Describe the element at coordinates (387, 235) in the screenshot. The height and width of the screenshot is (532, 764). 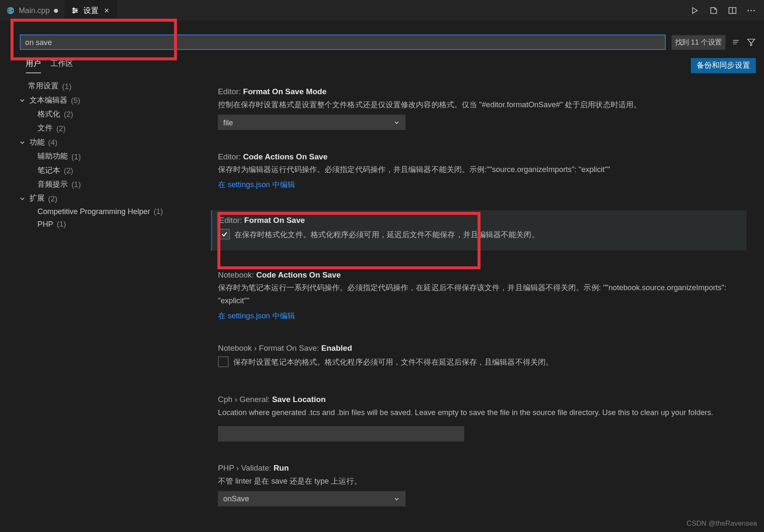
I see `setting-desc: 在保存时格式化文件。格式化程序必须可用，延迟后文件不能保存，并且编辑器不能关闭。` at that location.